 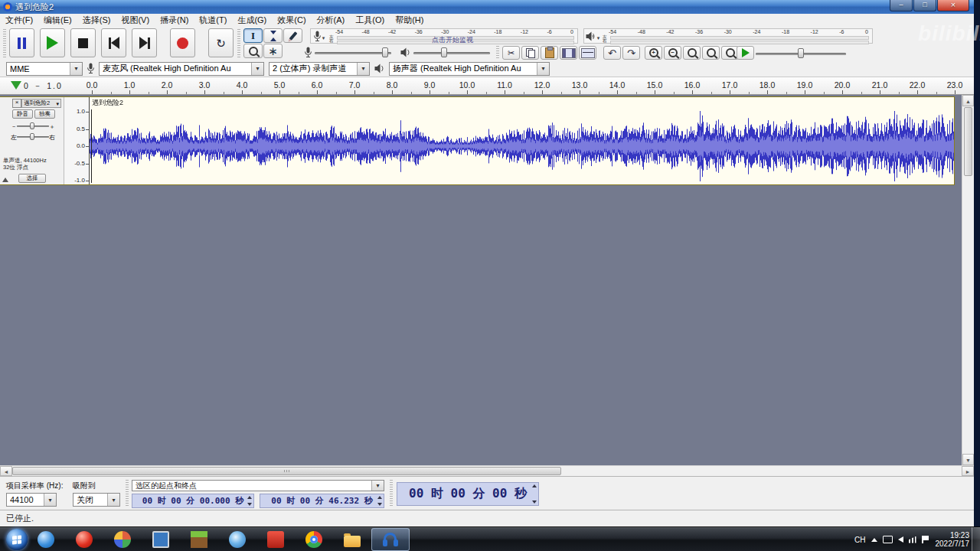 I want to click on horizontal-scrollbar: ◄ ►, so click(x=487, y=471).